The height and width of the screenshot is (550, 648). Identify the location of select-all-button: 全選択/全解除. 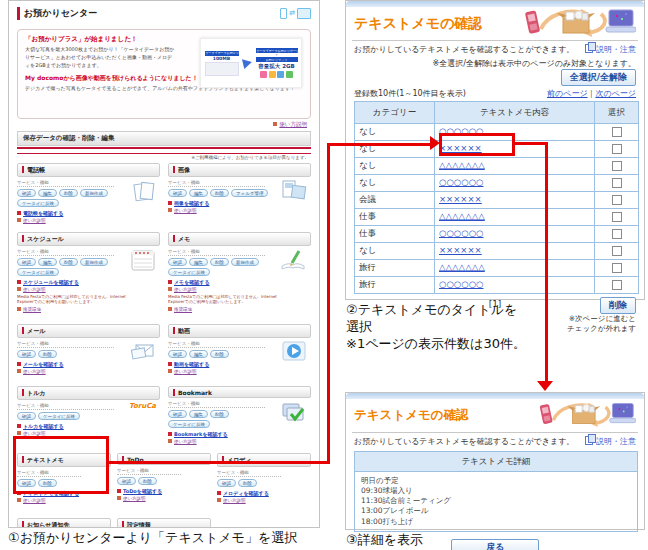
(598, 78).